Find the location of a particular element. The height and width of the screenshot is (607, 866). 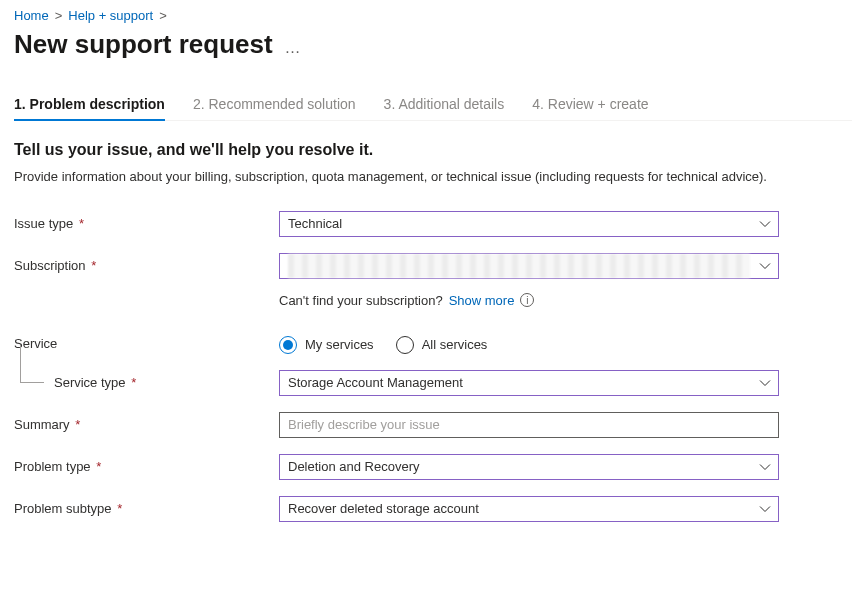

label-service-type: Service type is located at coordinates (90, 382).